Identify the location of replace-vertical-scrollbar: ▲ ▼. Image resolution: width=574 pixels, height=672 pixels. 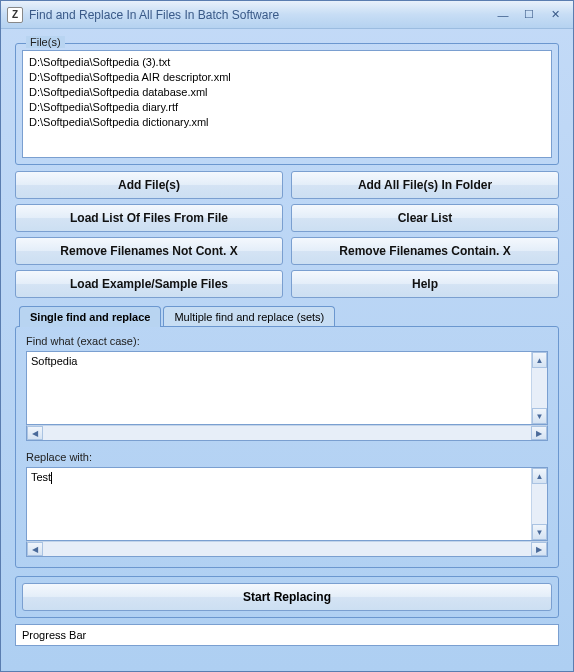
(539, 504).